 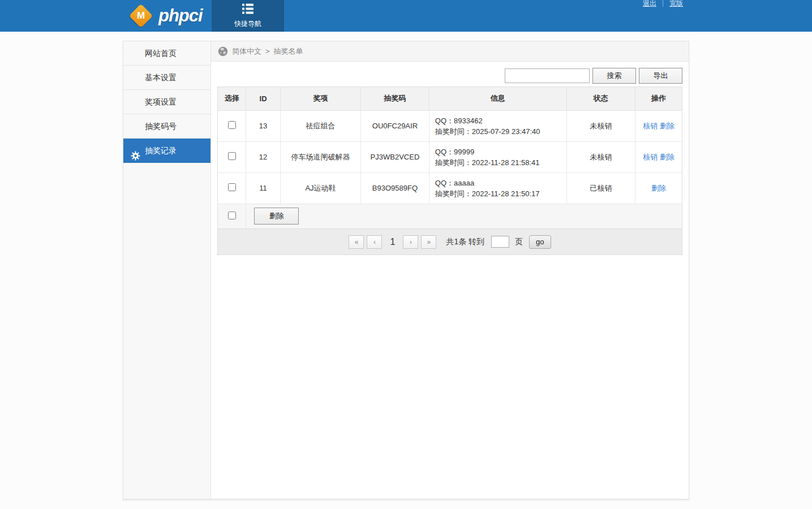 I want to click on col-header-code: 抽奖码, so click(x=395, y=98).